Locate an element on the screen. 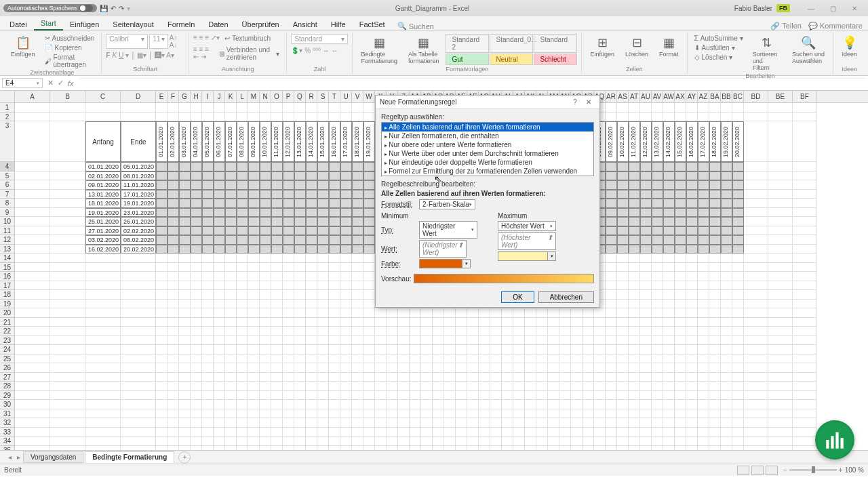 The height and width of the screenshot is (488, 868). style-neutral: Neutral is located at coordinates (511, 60).